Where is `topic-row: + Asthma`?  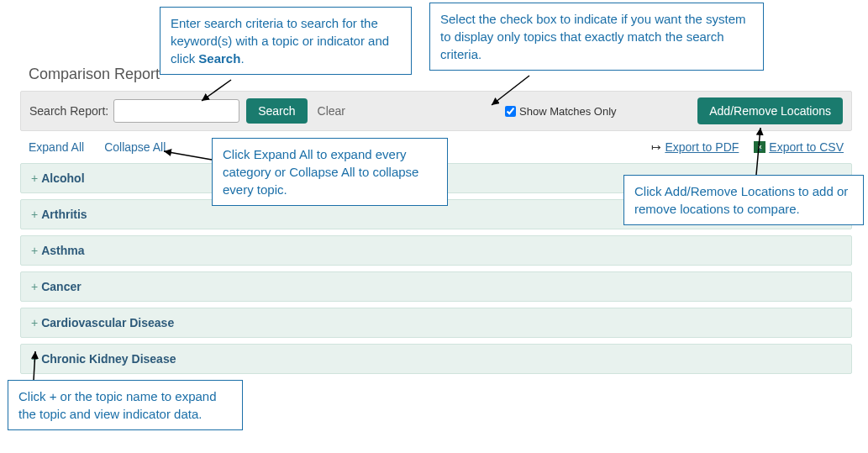
topic-row: + Asthma is located at coordinates (436, 250).